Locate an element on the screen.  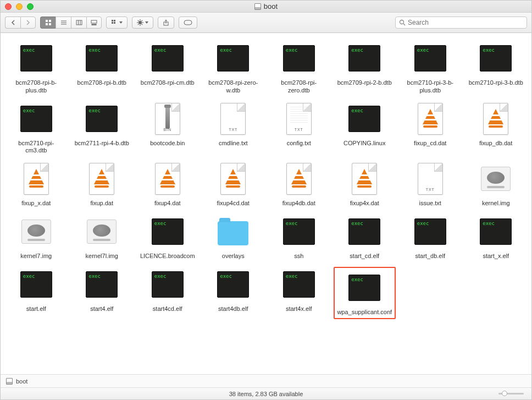
file-item: start4.elf is located at coordinates (102, 293).